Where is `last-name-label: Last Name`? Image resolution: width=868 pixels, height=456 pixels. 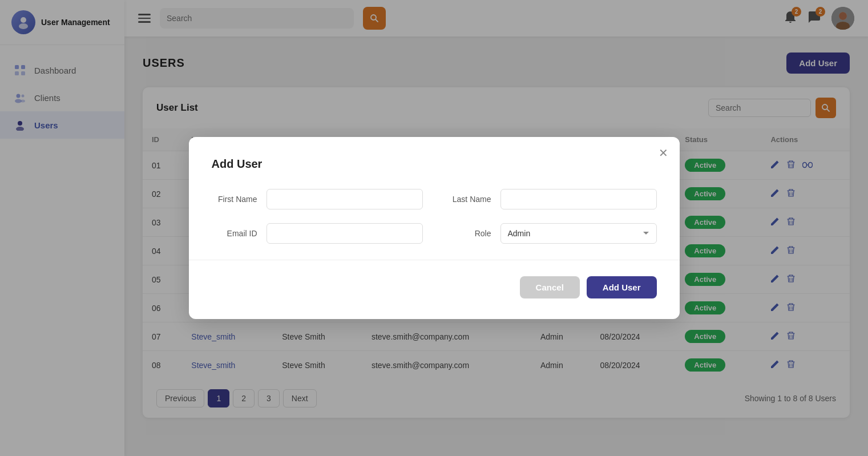 last-name-label: Last Name is located at coordinates (469, 199).